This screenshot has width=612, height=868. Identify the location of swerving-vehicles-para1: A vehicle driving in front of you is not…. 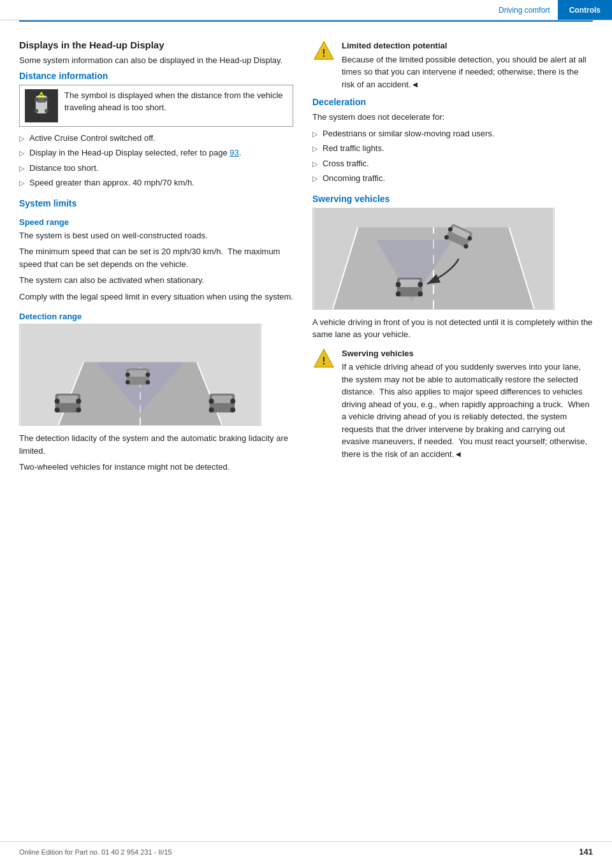
(453, 329).